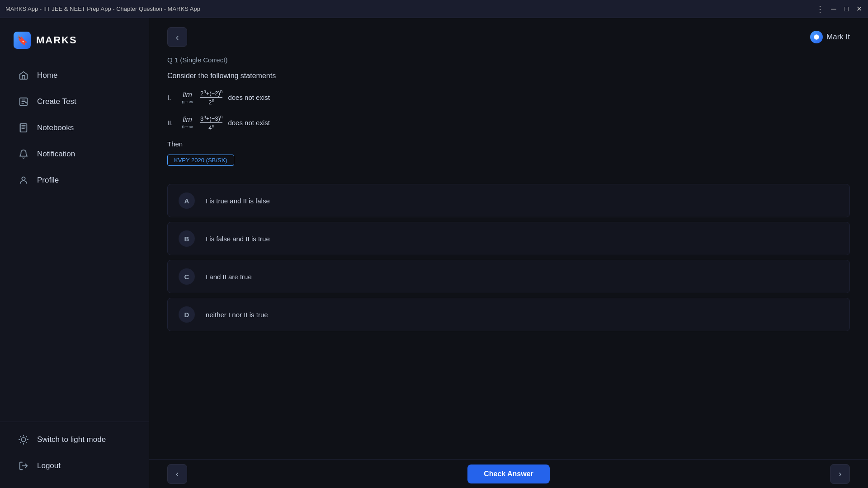  Describe the element at coordinates (57, 102) in the screenshot. I see `sidebar-item-create-test-label: Create Test` at that location.